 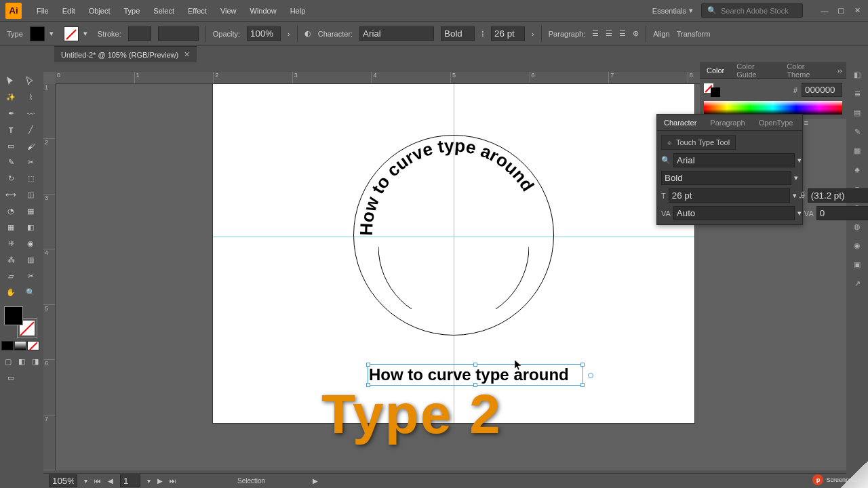 I want to click on zoom-tool: 🔍, so click(x=31, y=293).